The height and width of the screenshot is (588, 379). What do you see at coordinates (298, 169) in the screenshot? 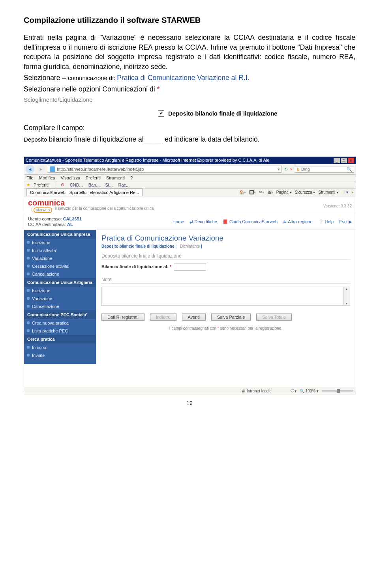
I see `bing-icon: b` at bounding box center [298, 169].